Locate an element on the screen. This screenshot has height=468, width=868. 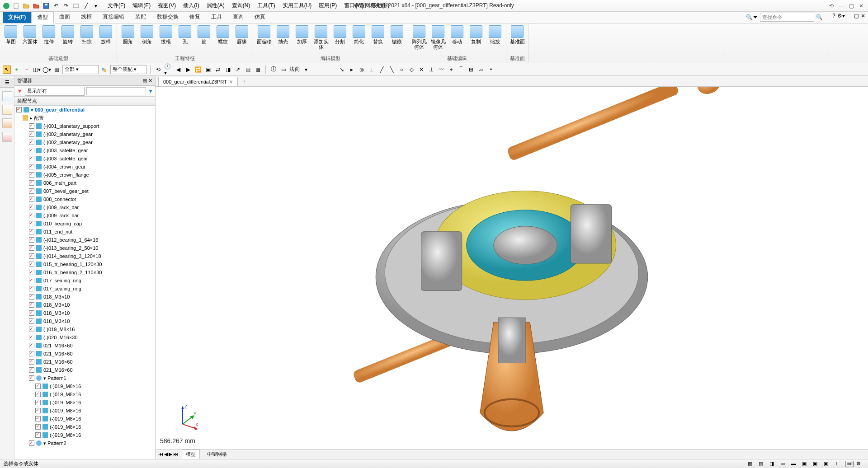
ribbon-button: 复制 is located at coordinates (476, 39).